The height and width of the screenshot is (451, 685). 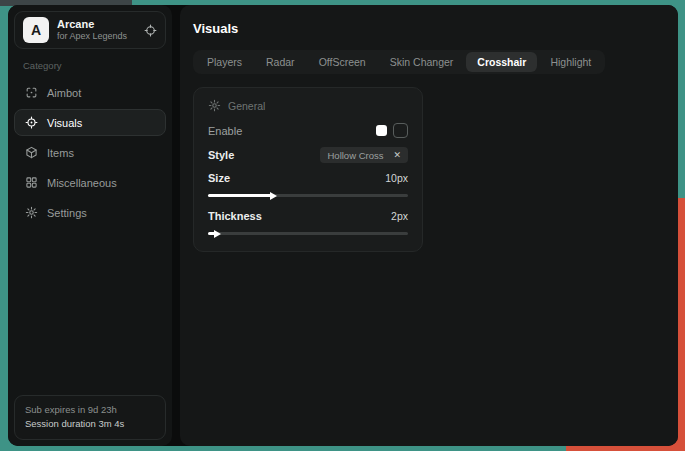 What do you see at coordinates (219, 178) in the screenshot?
I see `size-label: Size` at bounding box center [219, 178].